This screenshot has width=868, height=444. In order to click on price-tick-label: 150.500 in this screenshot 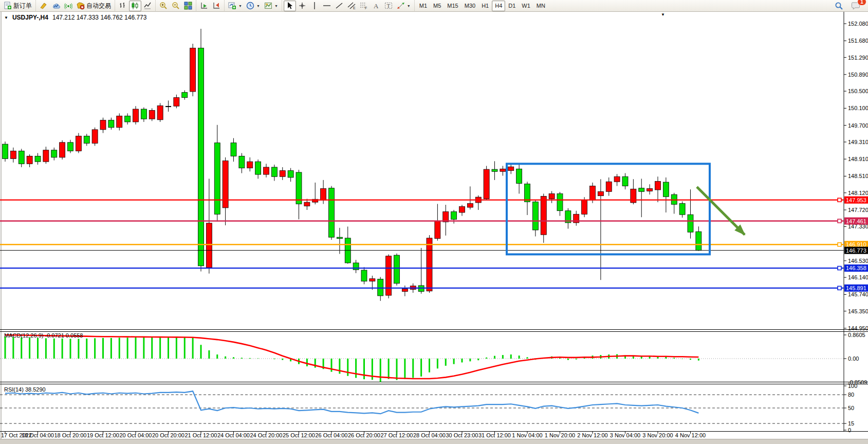, I will do `click(858, 91)`.